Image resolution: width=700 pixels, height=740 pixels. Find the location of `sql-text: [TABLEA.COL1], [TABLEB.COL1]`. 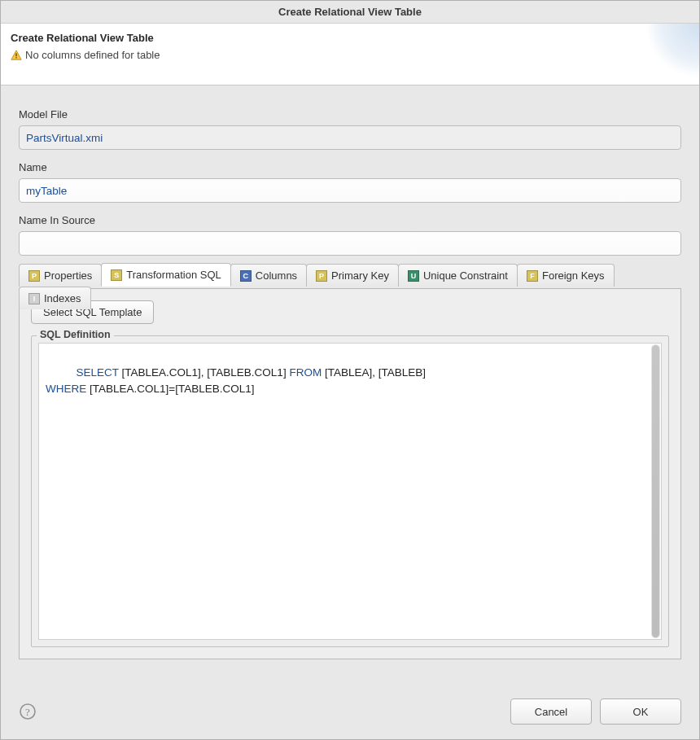

sql-text: [TABLEA.COL1], [TABLEB.COL1] is located at coordinates (204, 373).